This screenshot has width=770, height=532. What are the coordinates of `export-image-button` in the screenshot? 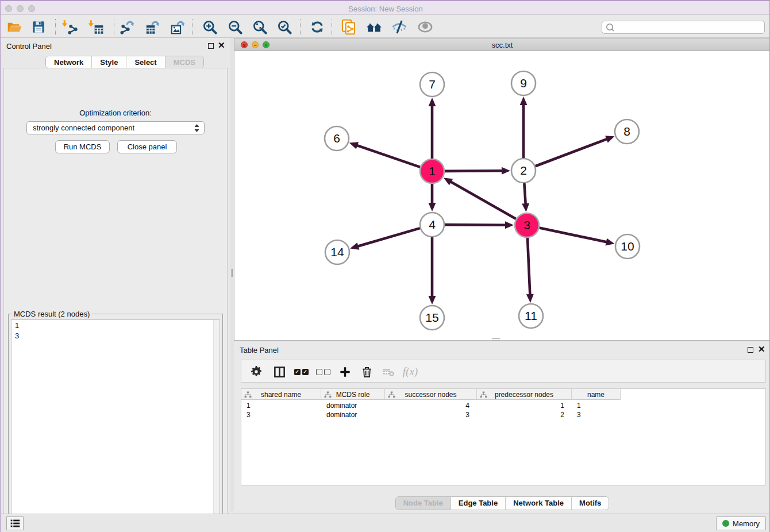 It's located at (178, 27).